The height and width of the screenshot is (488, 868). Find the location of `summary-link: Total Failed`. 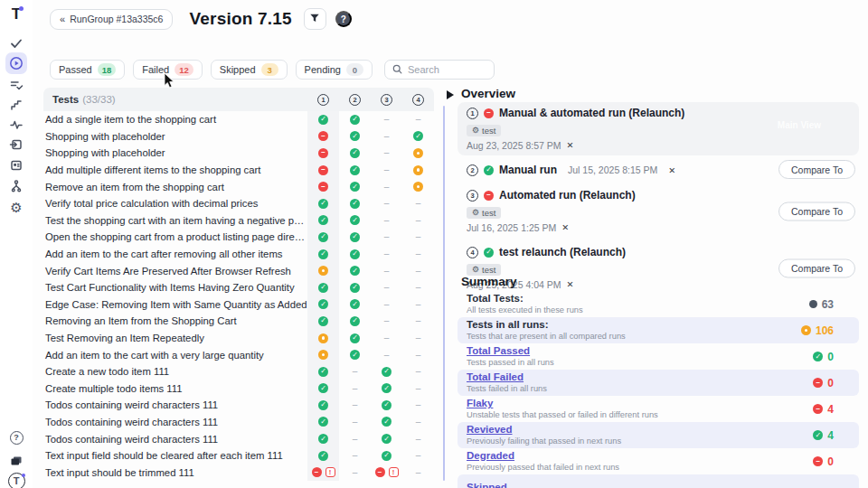

summary-link: Total Failed is located at coordinates (506, 378).